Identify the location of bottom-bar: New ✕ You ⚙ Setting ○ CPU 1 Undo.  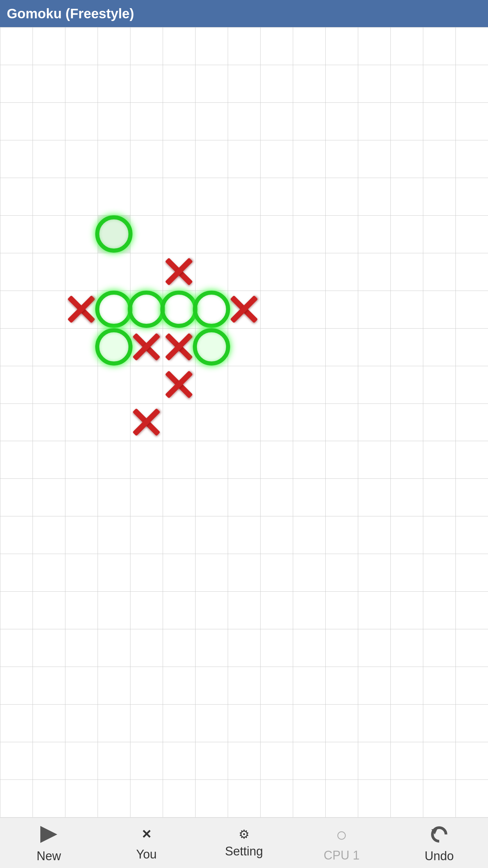
(244, 843).